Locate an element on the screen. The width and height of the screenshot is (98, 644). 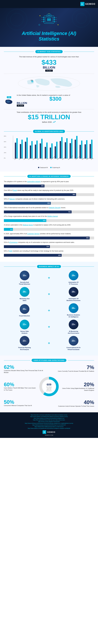
attitude-col-50: 50% Consumers Mistrust Companies That Us… is located at coordinates (26, 404).